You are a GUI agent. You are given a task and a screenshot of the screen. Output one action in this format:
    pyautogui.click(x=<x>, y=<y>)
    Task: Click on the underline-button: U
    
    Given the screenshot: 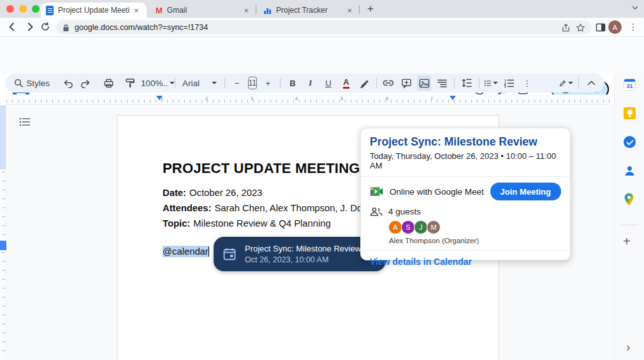 What is the action you would take?
    pyautogui.click(x=328, y=83)
    